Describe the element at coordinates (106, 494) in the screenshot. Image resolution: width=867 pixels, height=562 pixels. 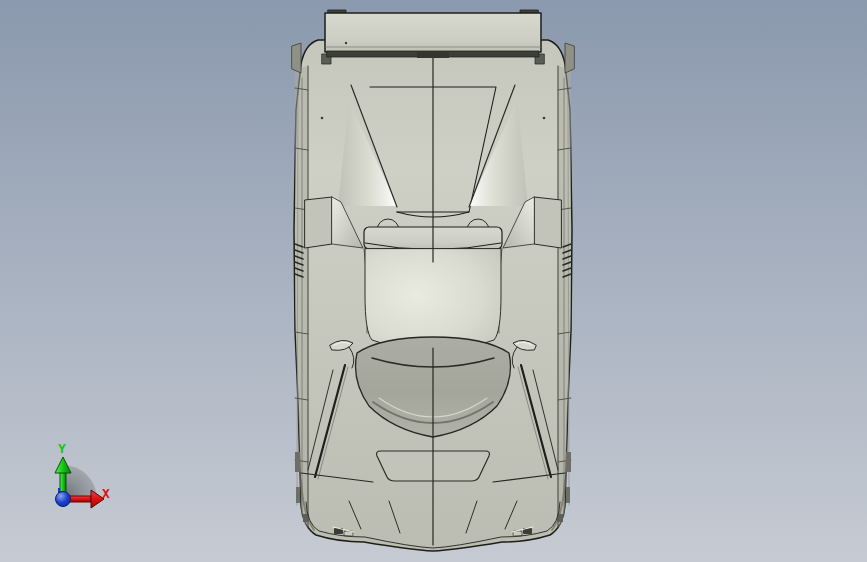
I see `x-axis-label: X` at that location.